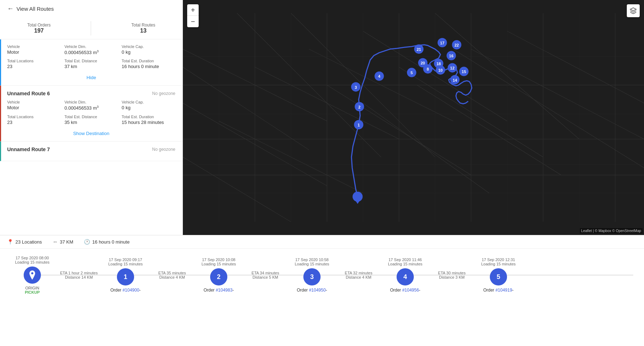 The image size is (644, 346). I want to click on timeline-track: 17 Sep 2020 08:00 Loading 15 minutes ORI…, so click(322, 275).